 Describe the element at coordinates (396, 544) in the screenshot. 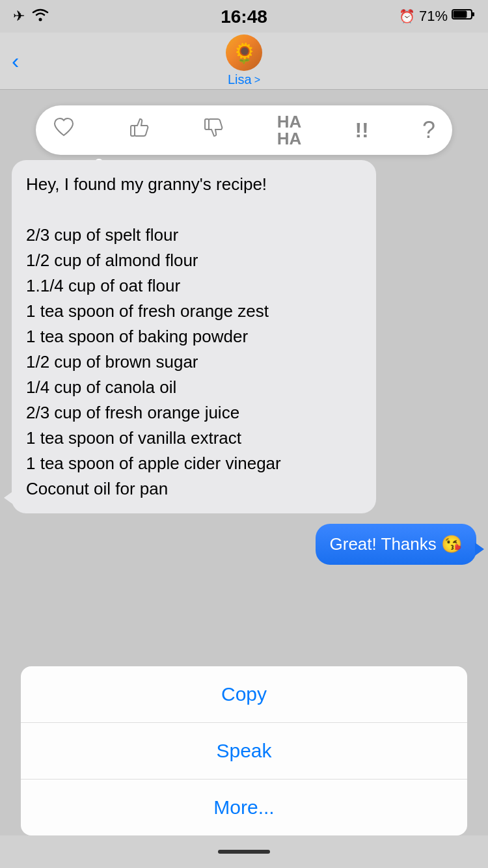

I see `sent-message-bubble: Great! Thanks 😘` at that location.